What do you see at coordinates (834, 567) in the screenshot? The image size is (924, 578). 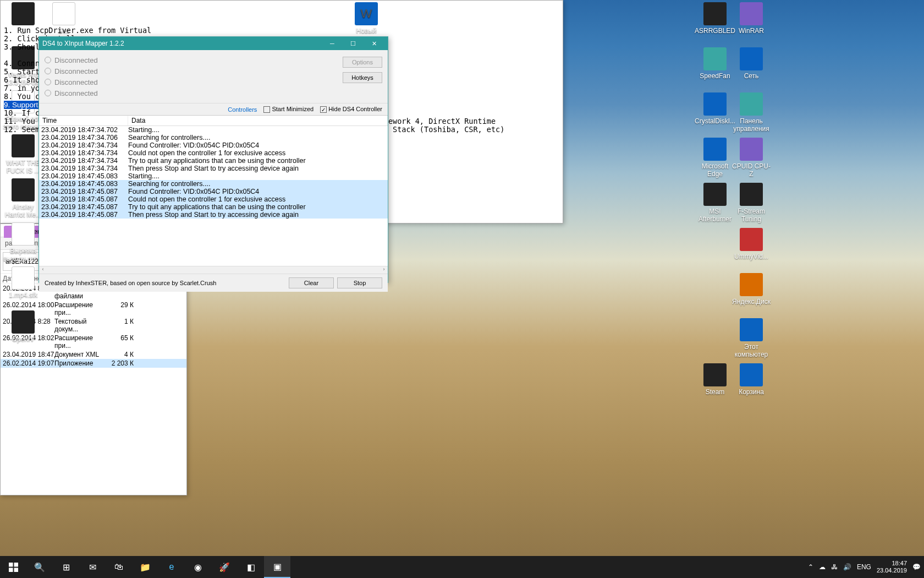 I see `network-icon: 🖧` at bounding box center [834, 567].